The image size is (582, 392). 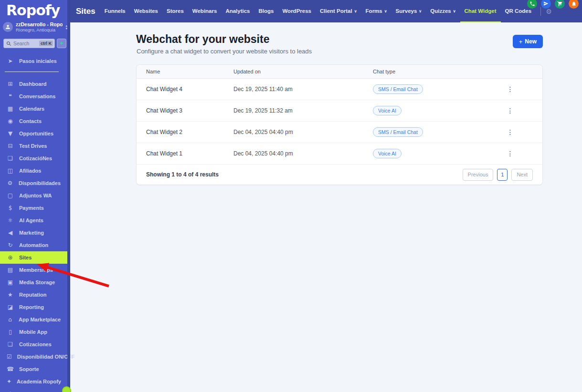 I want to click on quick-actions-button, so click(x=546, y=4).